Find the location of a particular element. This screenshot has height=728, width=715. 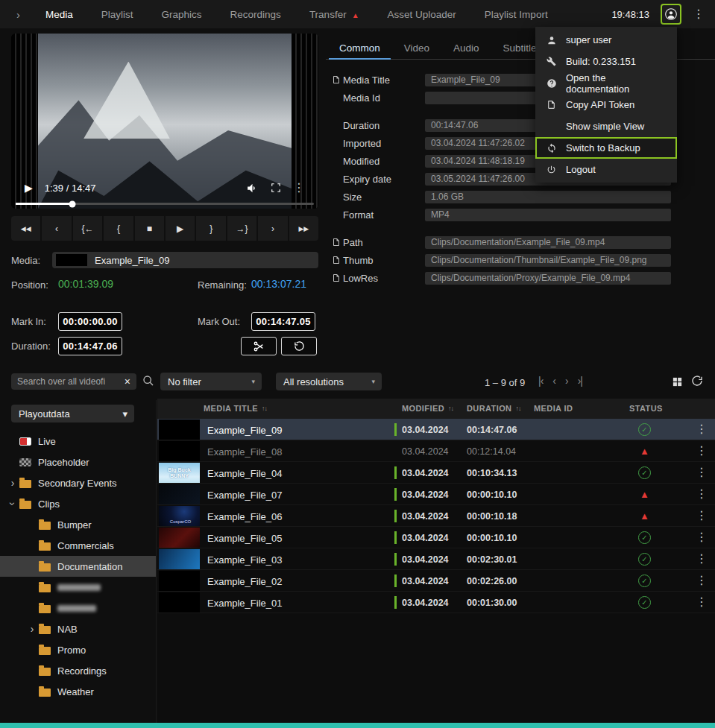

table-row: Example_File_08 03.04.2024 00:12:14.04 is located at coordinates (436, 452).